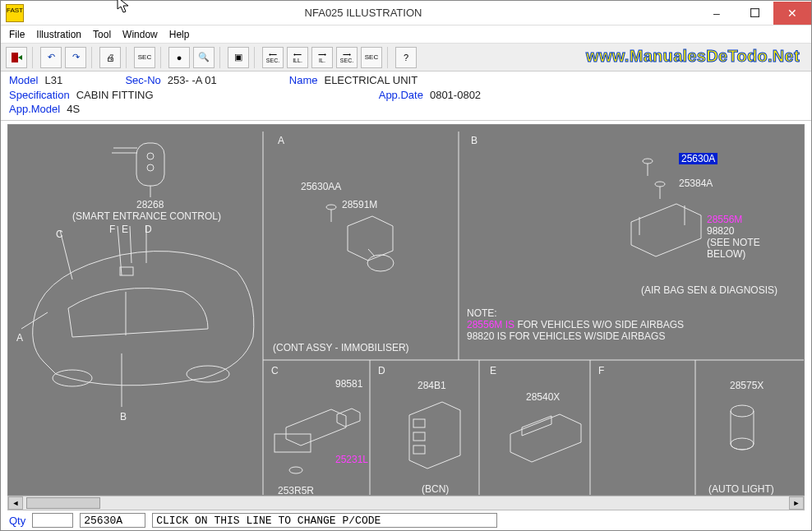  What do you see at coordinates (73, 109) in the screenshot?
I see `appmodel-value: 4S` at bounding box center [73, 109].